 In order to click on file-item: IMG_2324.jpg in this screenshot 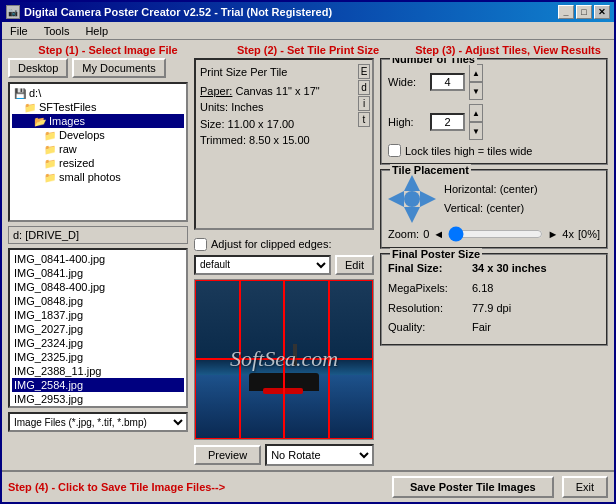, I will do `click(98, 343)`.